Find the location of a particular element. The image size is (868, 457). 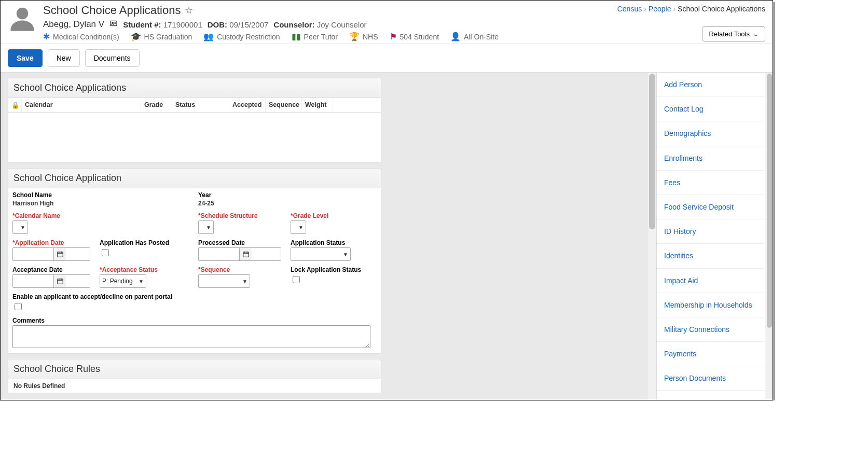

rules-panel: School Choice Rules No Rules Defined is located at coordinates (195, 376).